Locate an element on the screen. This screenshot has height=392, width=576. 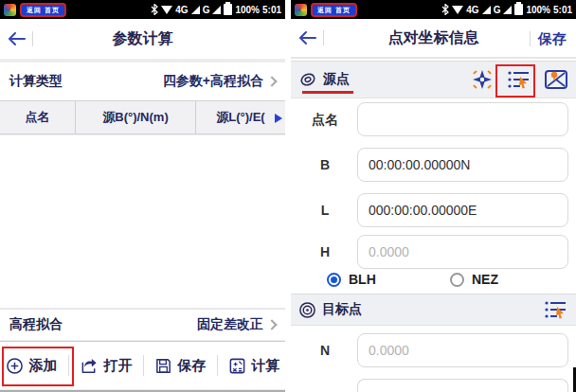
calc-type-row: 计算类型 四参数+高程拟合 is located at coordinates (142, 81).